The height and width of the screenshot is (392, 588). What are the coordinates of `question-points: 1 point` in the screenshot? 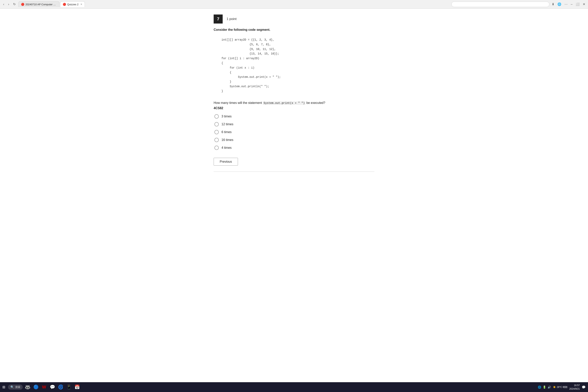 It's located at (232, 19).